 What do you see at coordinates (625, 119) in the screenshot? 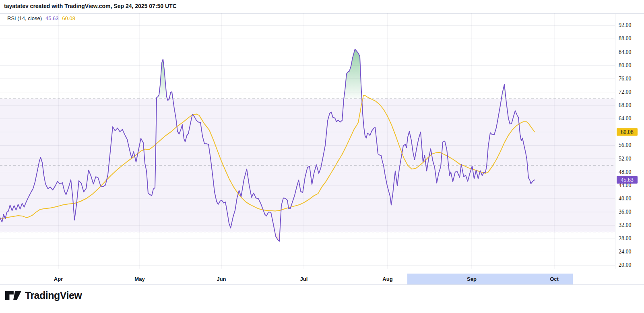
I see `price-axis-label: 64.00` at bounding box center [625, 119].